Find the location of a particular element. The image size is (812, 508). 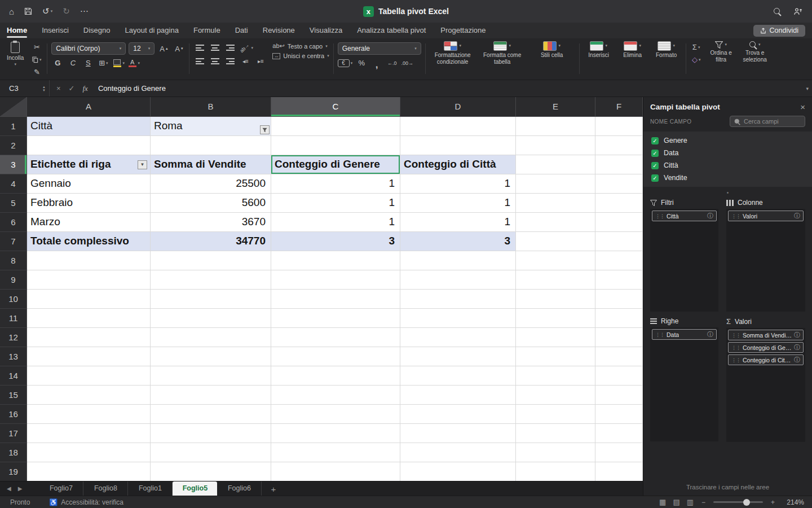

cell-C5: 1 is located at coordinates (336, 203).